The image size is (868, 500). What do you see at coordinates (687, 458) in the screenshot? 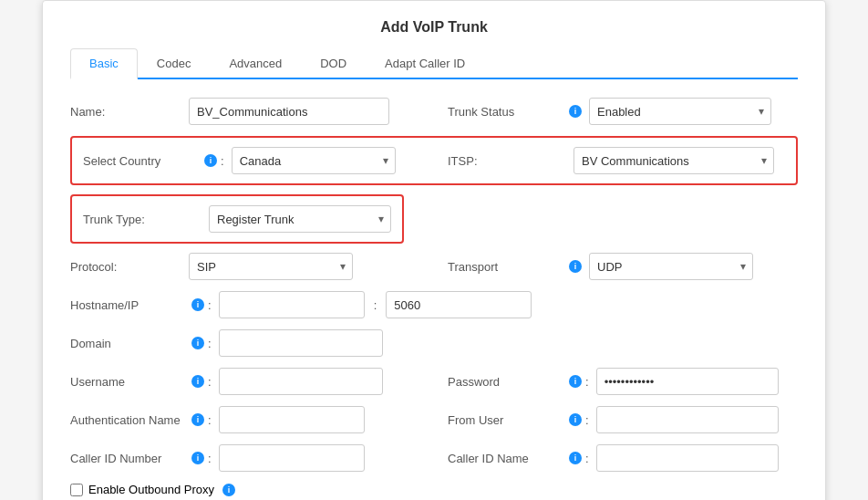
I see `caller-id-name-input` at bounding box center [687, 458].